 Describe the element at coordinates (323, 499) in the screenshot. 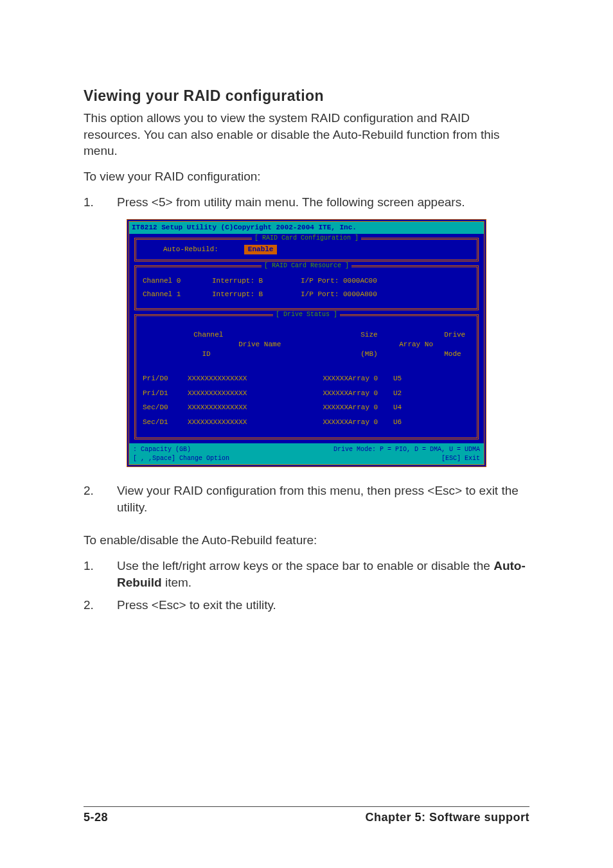

I see `list-text: View your RAID configuration from this m…` at that location.